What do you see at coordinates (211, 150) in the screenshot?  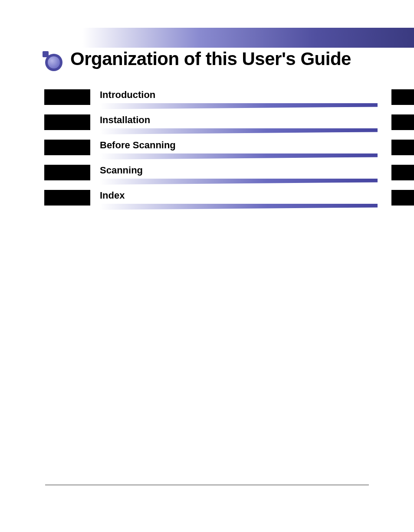 I see `section-row-before-scanning: Before Scanning` at bounding box center [211, 150].